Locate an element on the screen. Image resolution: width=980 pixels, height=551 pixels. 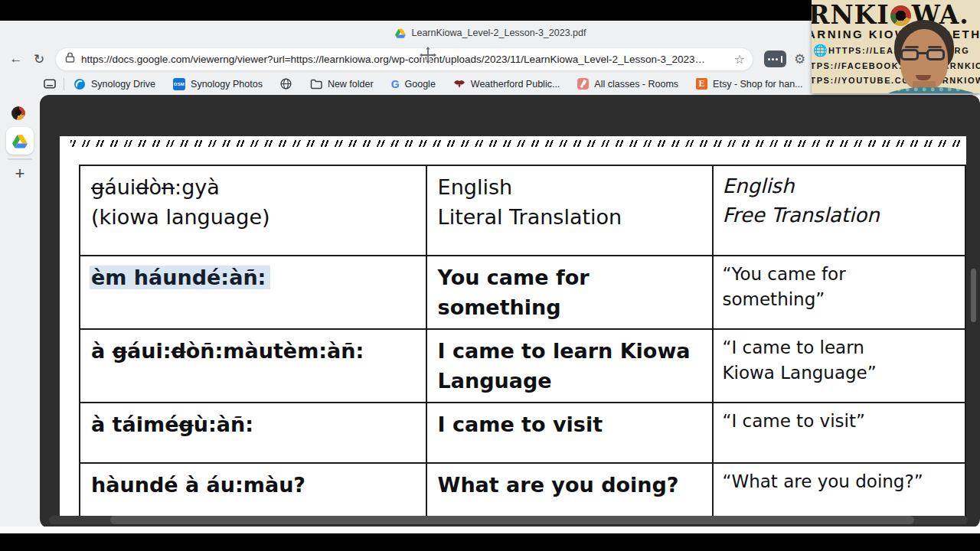
table-row: à táimégù:àñ:I came to visit“I came to v… is located at coordinates (522, 433).